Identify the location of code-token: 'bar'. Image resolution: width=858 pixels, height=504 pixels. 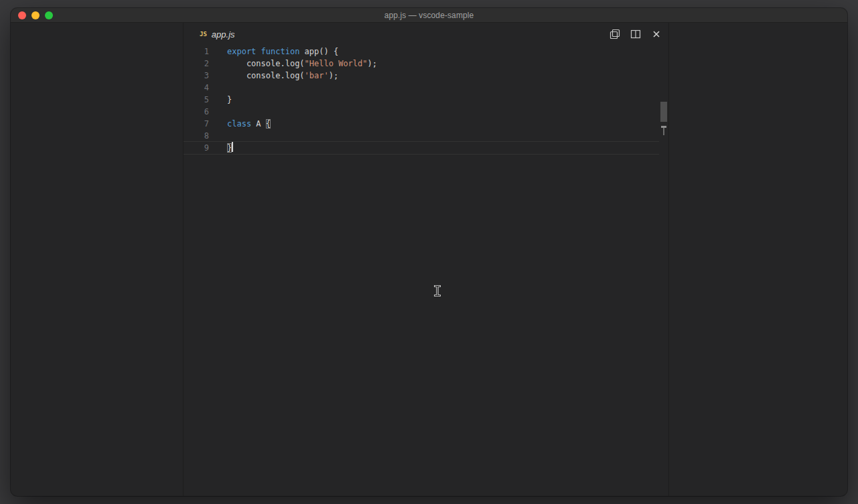
(317, 76).